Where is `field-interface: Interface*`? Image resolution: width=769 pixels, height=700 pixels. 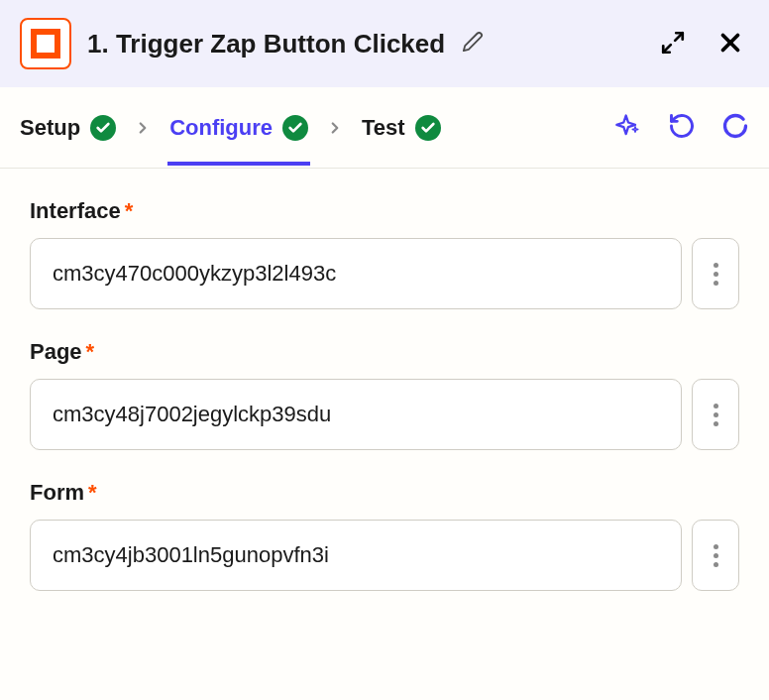
field-interface: Interface* is located at coordinates (384, 254).